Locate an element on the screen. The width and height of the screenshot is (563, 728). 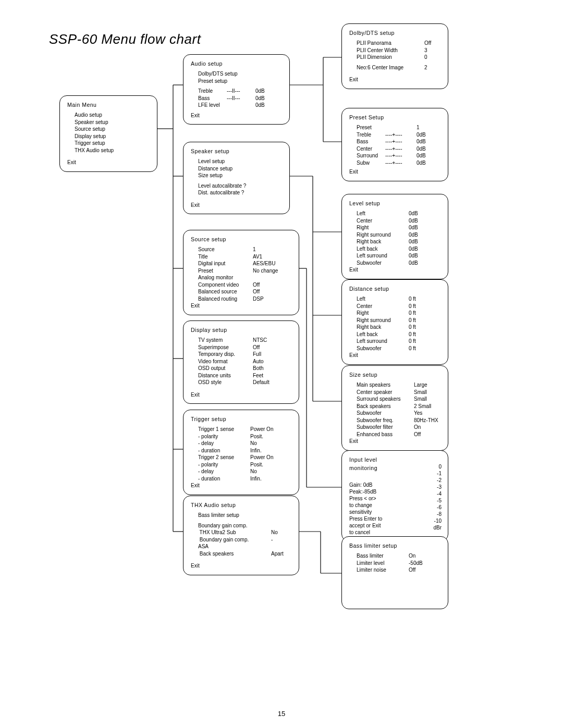
display-setup-exit: Exit is located at coordinates (242, 395).